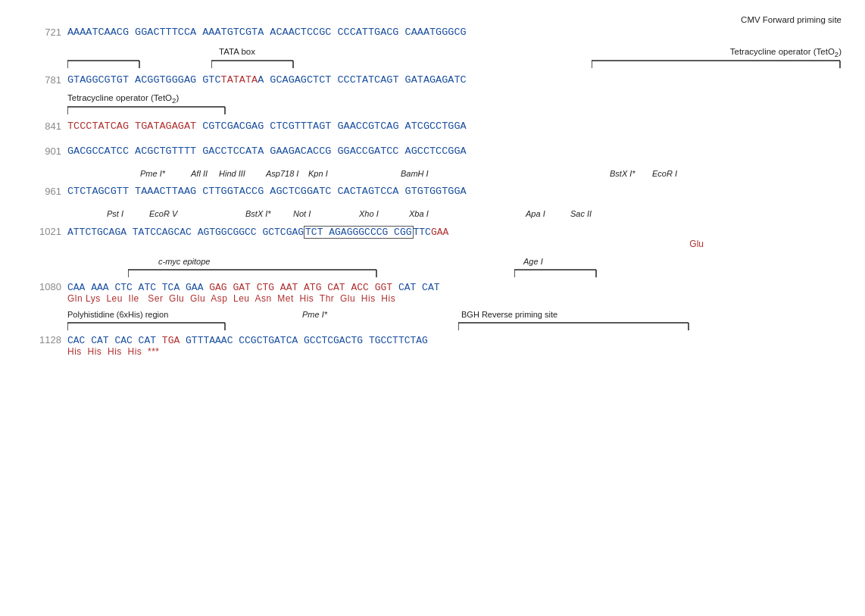 The image size is (865, 616). What do you see at coordinates (147, 327) in the screenshot?
I see `bracket-polyhis` at bounding box center [147, 327].